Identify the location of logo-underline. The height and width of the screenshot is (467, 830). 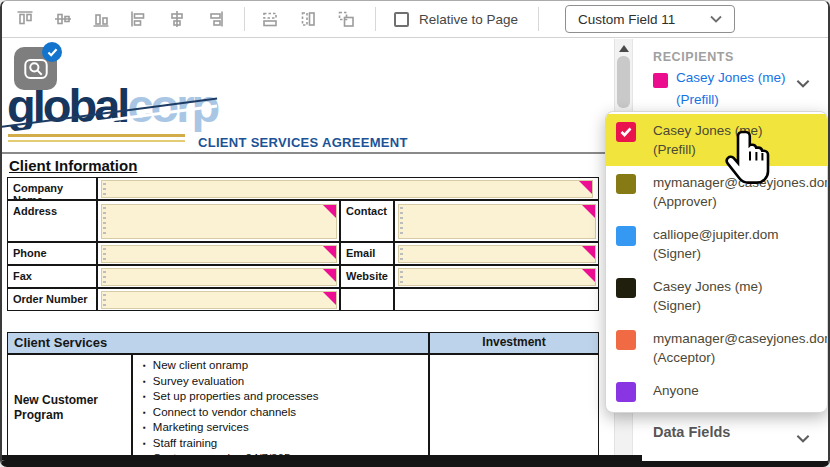
(96, 136).